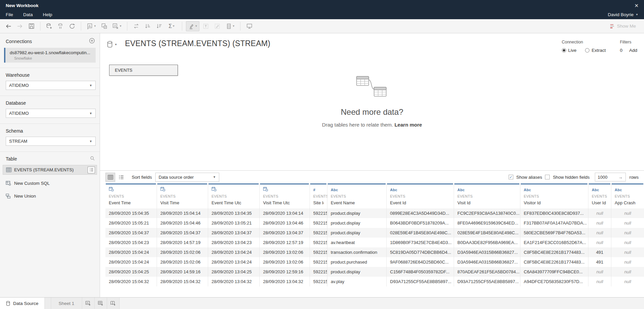  What do you see at coordinates (249, 26) in the screenshot?
I see `presentation-mode-button` at bounding box center [249, 26].